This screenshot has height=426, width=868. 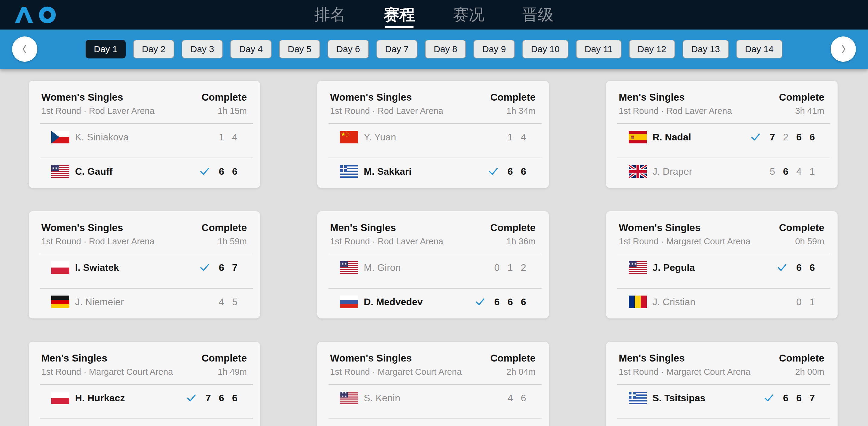 I want to click on card-header: Women's Singles Complete, so click(x=144, y=97).